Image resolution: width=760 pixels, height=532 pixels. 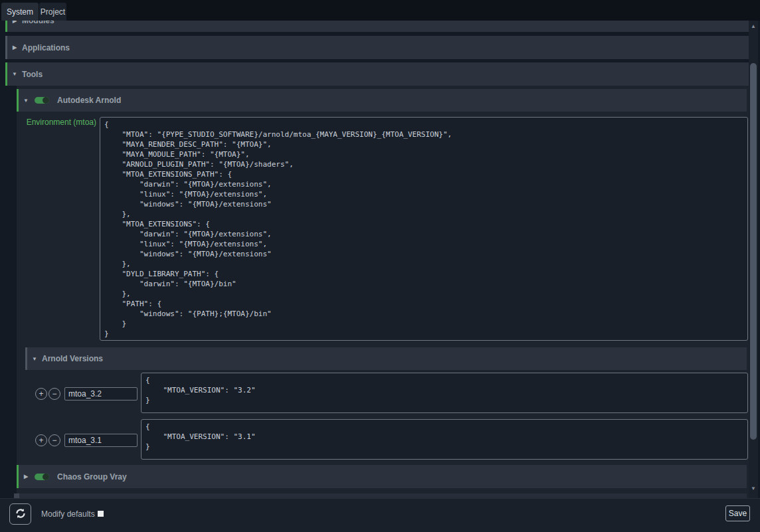 I want to click on scrollbar-up-arrow-icon: ▲, so click(x=753, y=27).